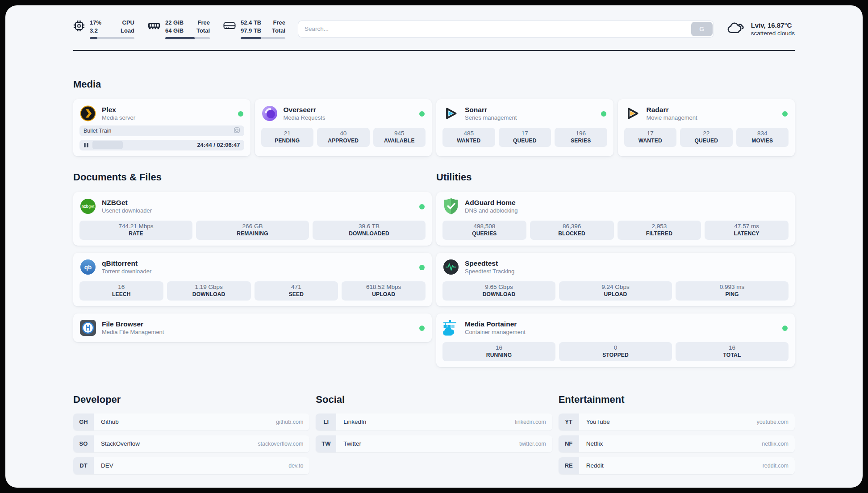  I want to click on bookmark-url: dev.to, so click(296, 466).